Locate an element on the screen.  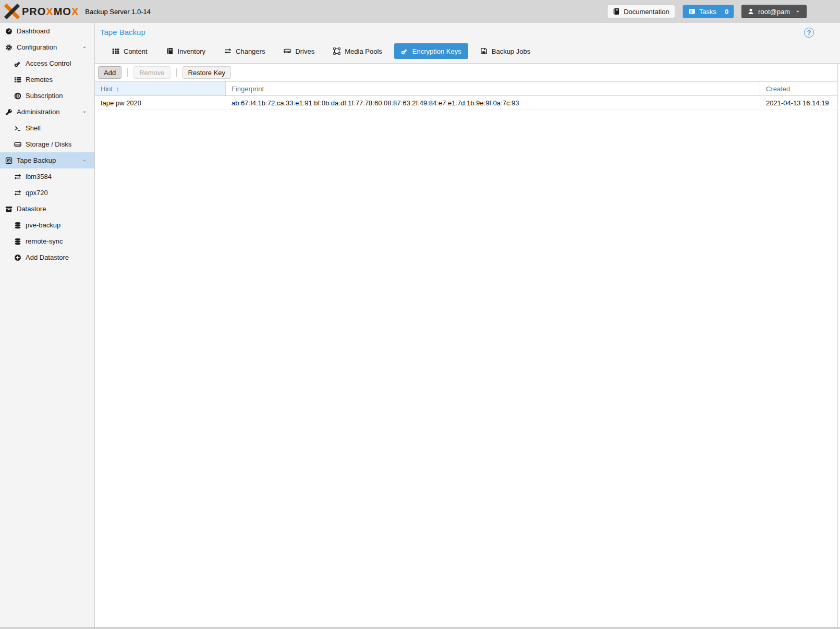
column-header-fingerprint: Fingerprint is located at coordinates (493, 89).